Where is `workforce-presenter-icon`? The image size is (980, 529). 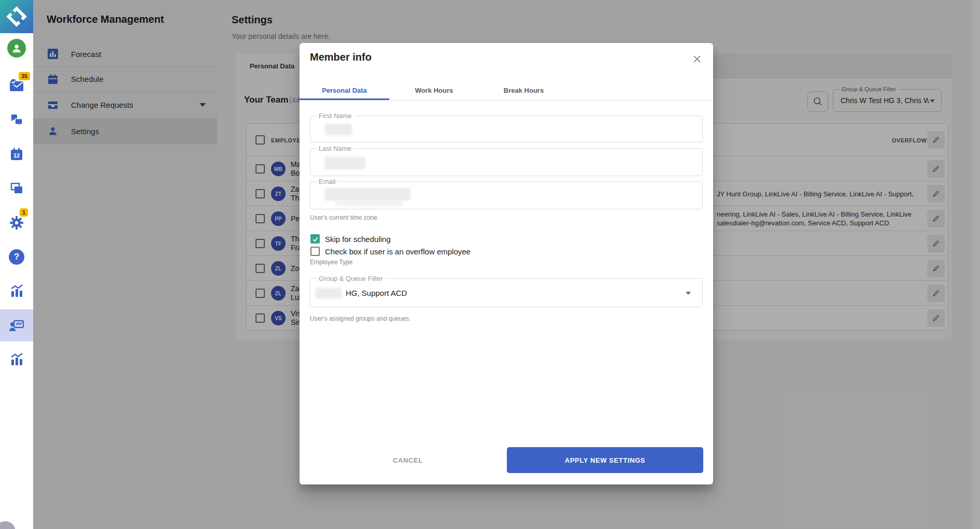
workforce-presenter-icon is located at coordinates (17, 325).